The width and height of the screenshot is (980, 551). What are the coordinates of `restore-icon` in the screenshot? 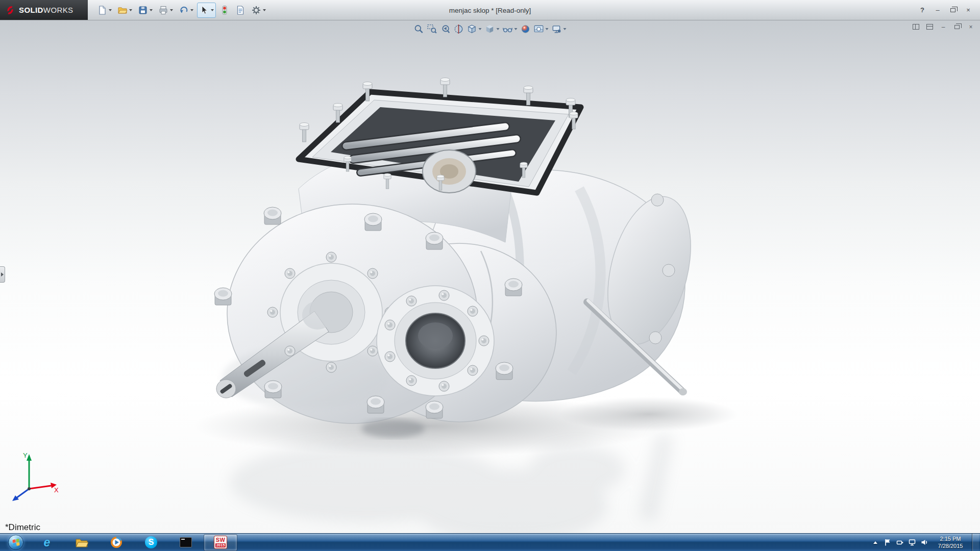 It's located at (953, 10).